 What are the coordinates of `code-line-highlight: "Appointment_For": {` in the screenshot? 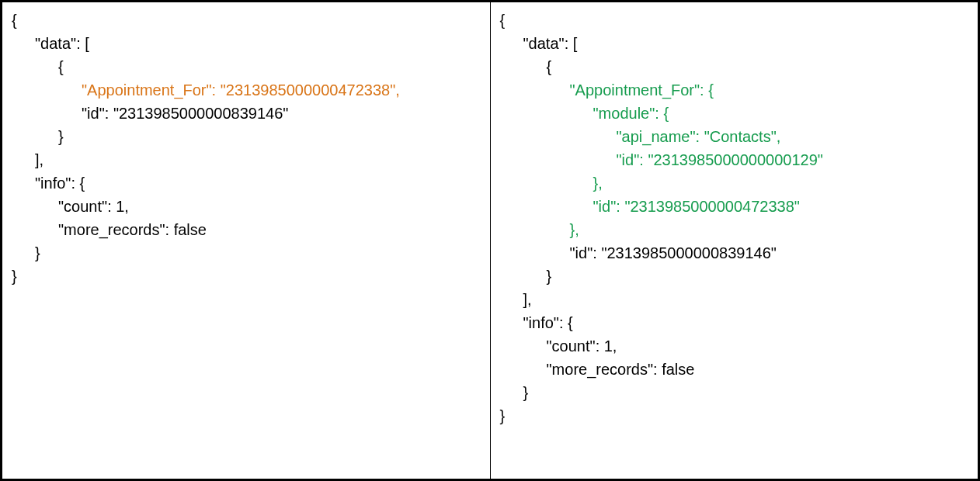 It's located at (770, 90).